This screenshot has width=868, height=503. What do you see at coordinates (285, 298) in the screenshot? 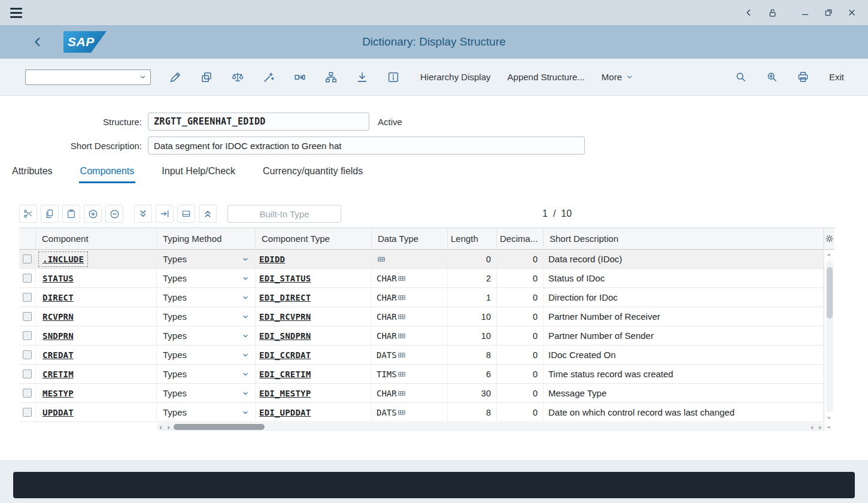
I see `component-type-link: EDI_DIRECT` at bounding box center [285, 298].